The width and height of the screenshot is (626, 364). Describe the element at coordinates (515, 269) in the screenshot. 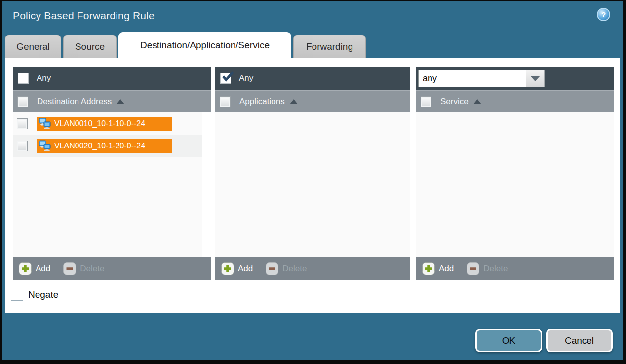

I see `service-footer: Add Delete` at that location.